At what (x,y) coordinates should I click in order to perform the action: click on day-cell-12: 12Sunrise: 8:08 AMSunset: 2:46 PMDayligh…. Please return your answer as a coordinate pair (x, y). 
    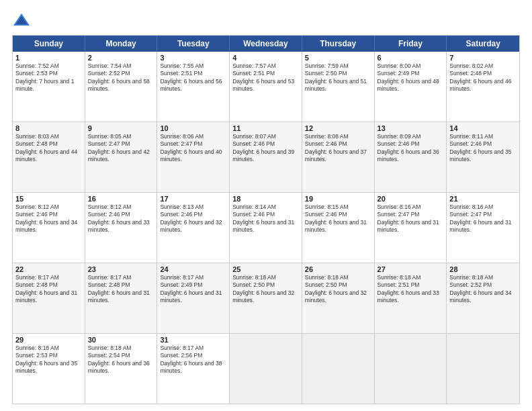
    Looking at the image, I should click on (339, 157).